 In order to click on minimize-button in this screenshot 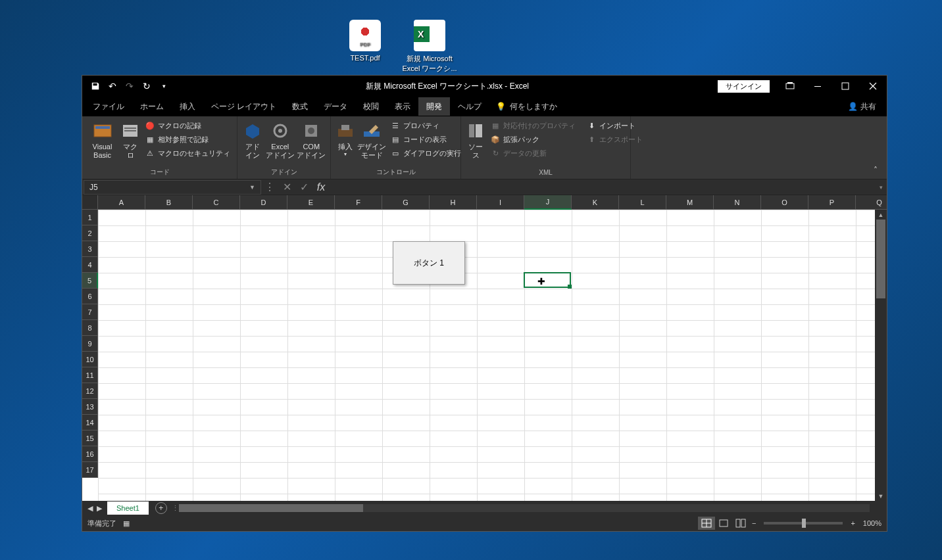, I will do `click(818, 86)`.